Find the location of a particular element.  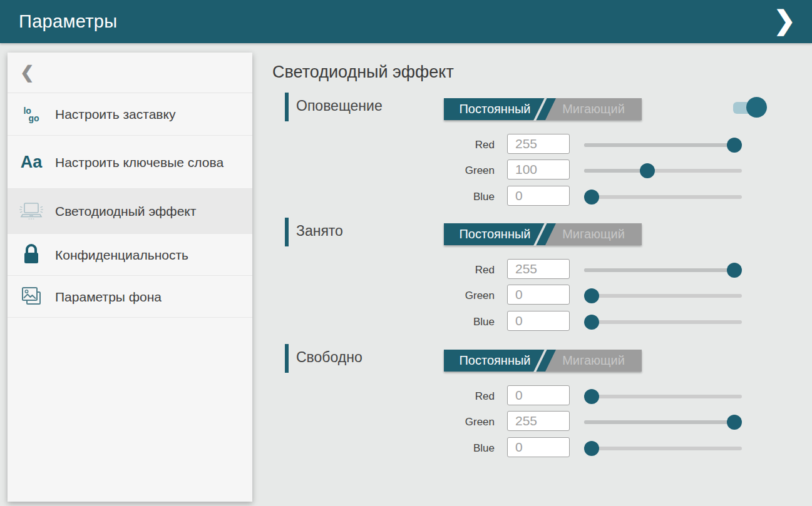

content-title: Светодиодный эффект is located at coordinates (363, 73).